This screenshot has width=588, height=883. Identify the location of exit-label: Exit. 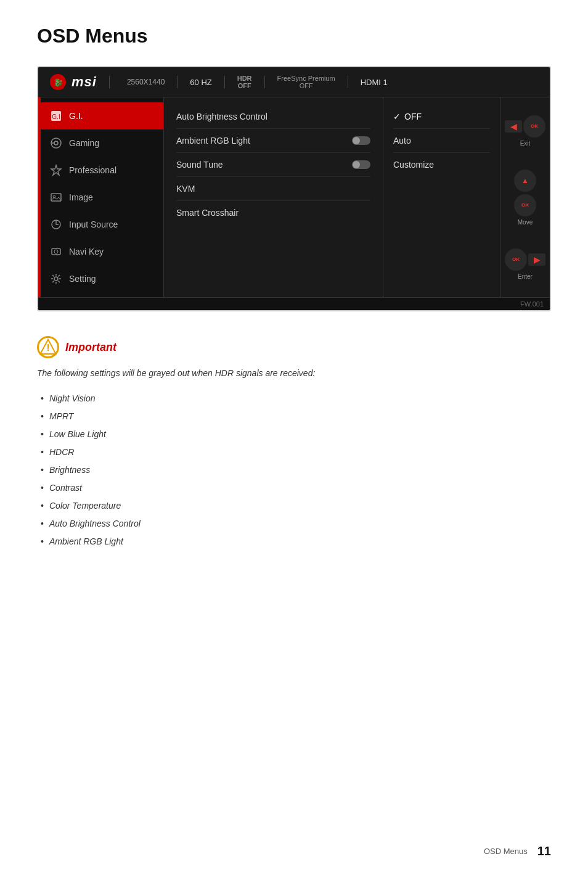
(525, 143).